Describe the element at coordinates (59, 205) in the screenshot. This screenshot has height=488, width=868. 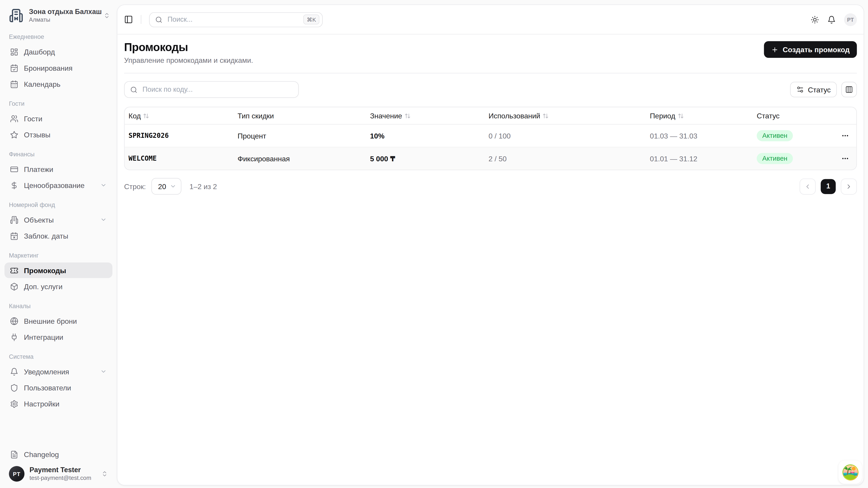
I see `section-label-rooms: Номерной фонд` at that location.